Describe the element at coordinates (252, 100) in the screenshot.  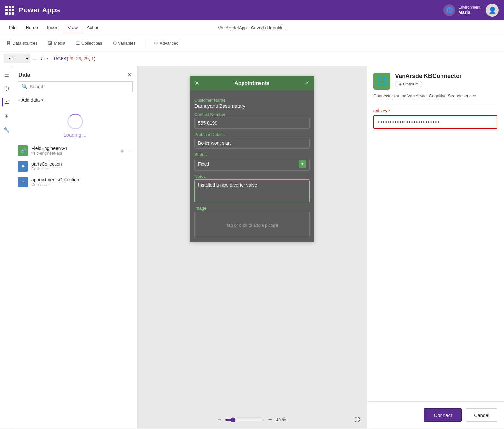
I see `customer-name-label: Customer Name` at that location.